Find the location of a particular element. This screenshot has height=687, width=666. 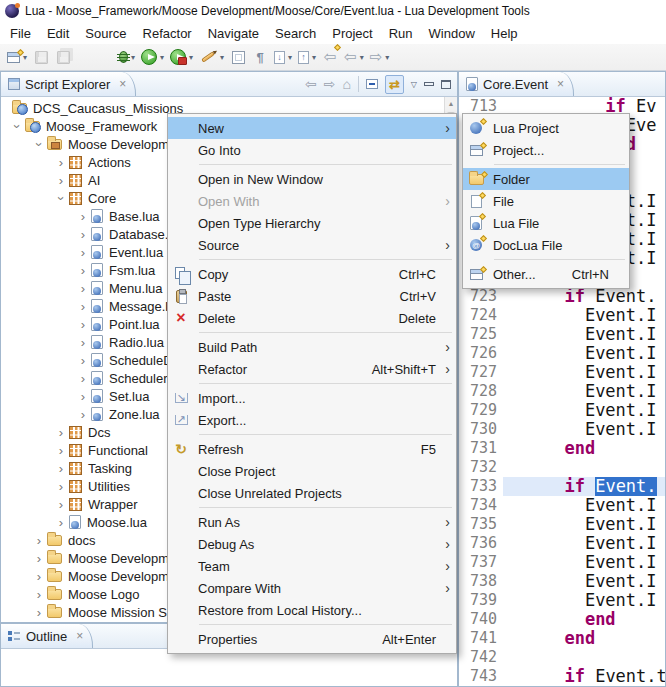

code-text is located at coordinates (584, 658).